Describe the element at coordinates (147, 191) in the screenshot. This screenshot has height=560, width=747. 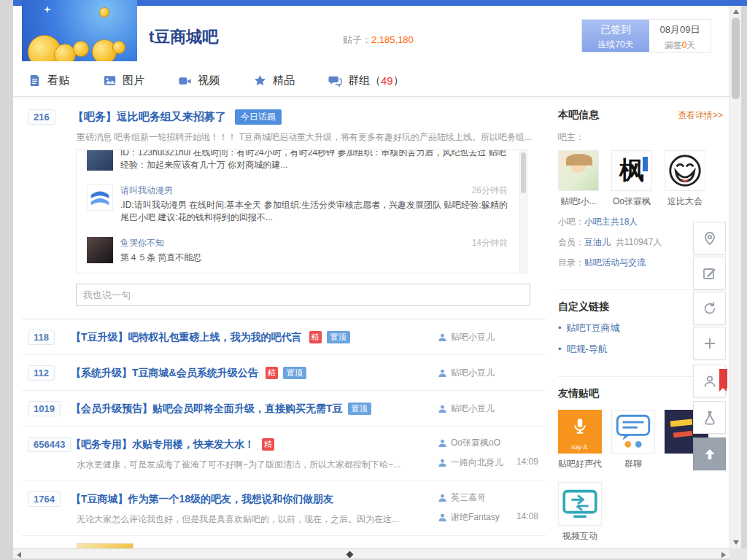
I see `reply-author: 请叫我动漫男` at that location.